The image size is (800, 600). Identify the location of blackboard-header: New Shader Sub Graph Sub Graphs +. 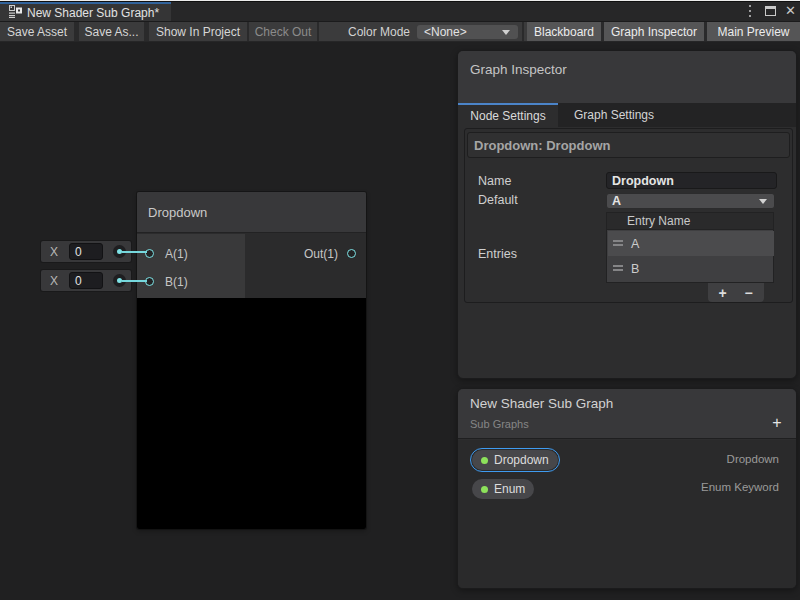
(627, 414).